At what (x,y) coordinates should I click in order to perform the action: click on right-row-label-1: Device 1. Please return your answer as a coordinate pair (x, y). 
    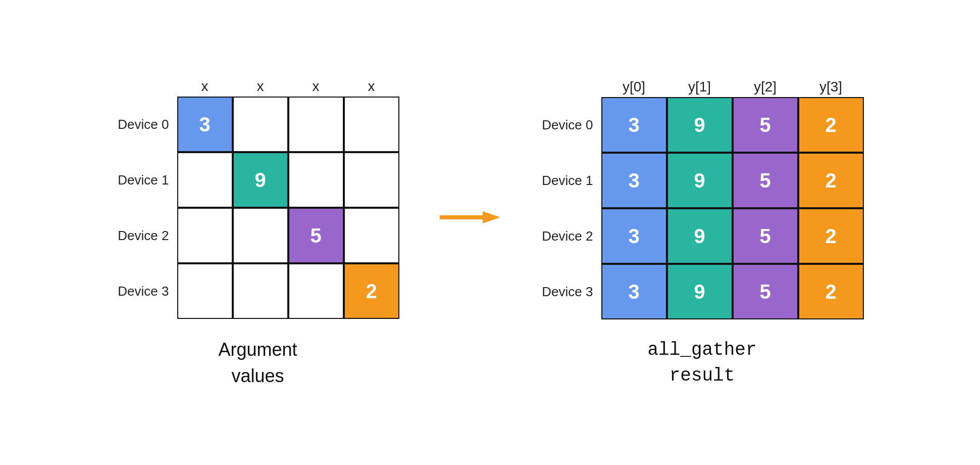
    Looking at the image, I should click on (571, 181).